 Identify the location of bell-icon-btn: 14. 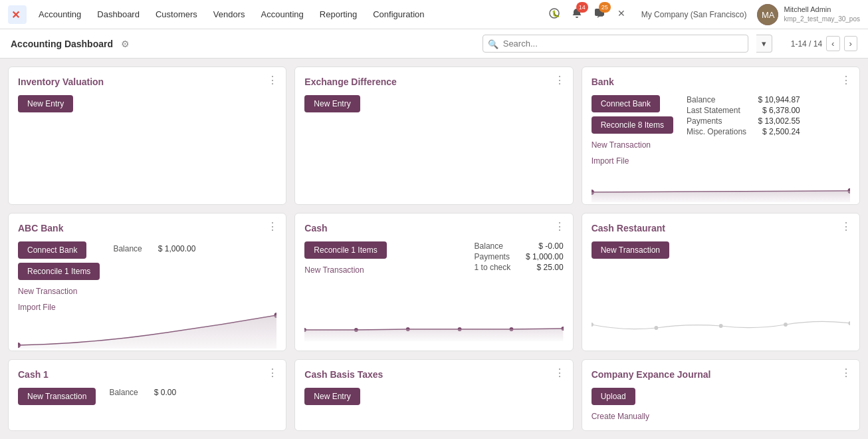
(577, 15).